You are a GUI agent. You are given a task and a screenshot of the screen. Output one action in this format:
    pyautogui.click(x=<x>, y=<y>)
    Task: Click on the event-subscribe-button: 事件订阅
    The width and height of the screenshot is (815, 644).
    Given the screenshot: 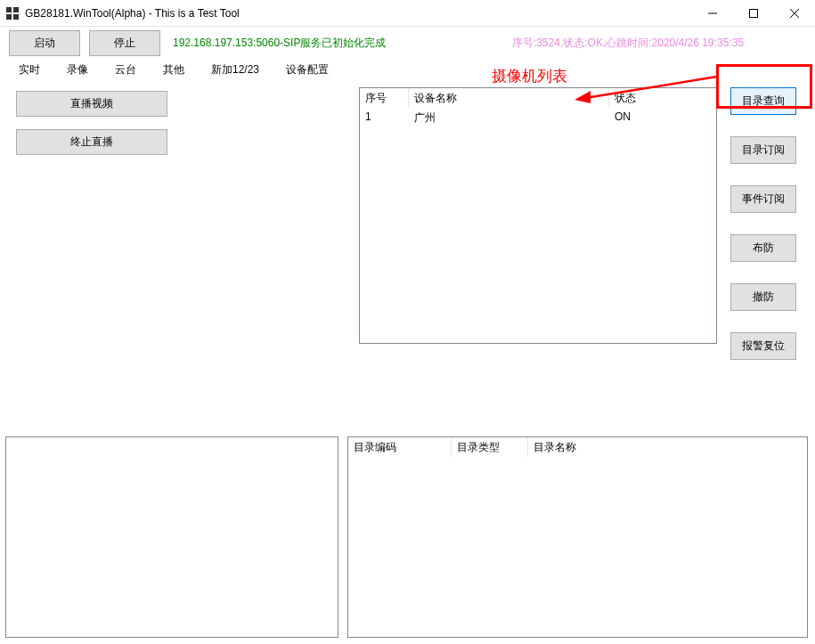 What is the action you would take?
    pyautogui.click(x=763, y=200)
    